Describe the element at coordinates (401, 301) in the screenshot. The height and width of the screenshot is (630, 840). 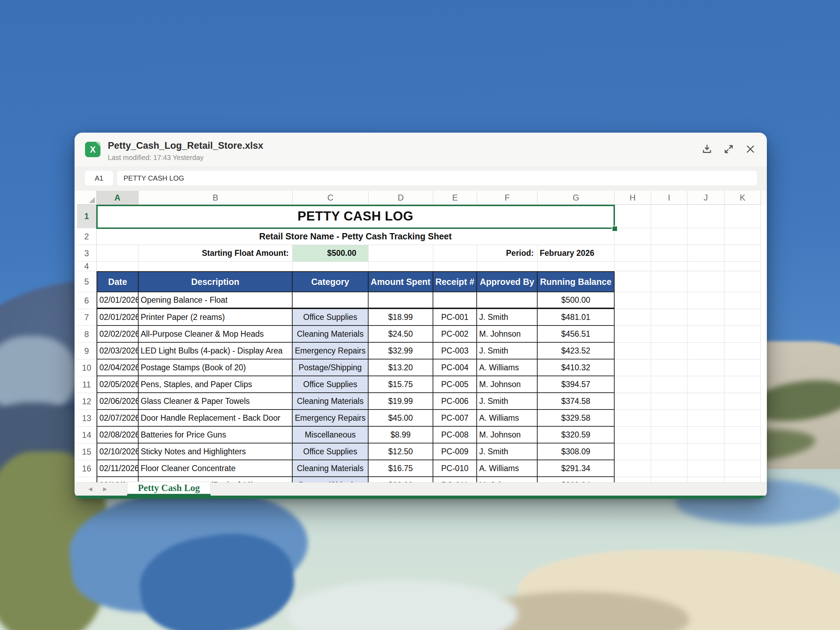
I see `cell-D6-amount` at that location.